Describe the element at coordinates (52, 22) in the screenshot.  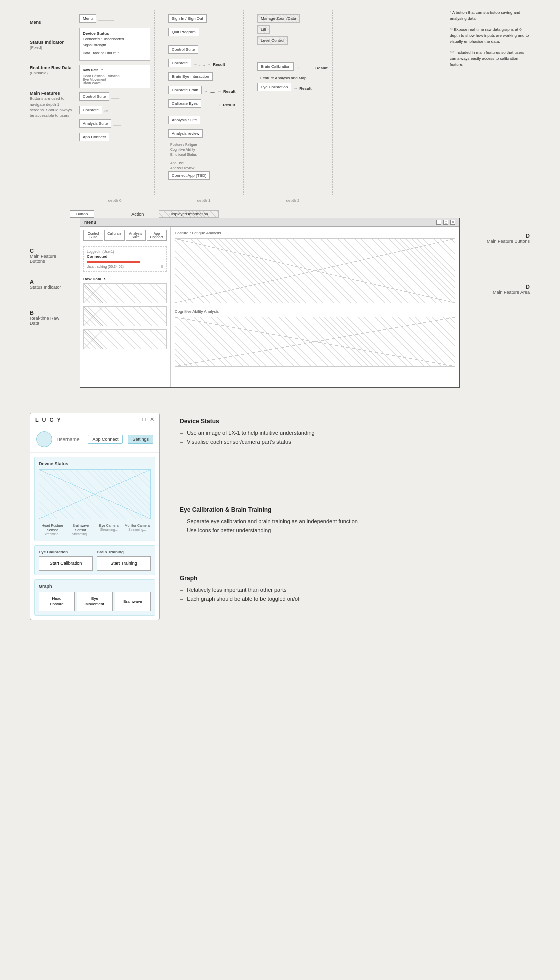
I see `flow-label-menu: Menu` at that location.